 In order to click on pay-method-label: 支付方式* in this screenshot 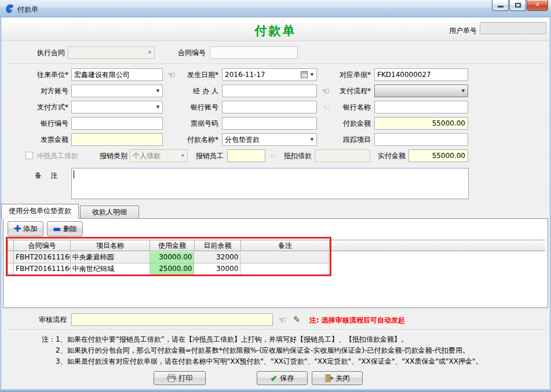, I will do `click(42, 107)`.